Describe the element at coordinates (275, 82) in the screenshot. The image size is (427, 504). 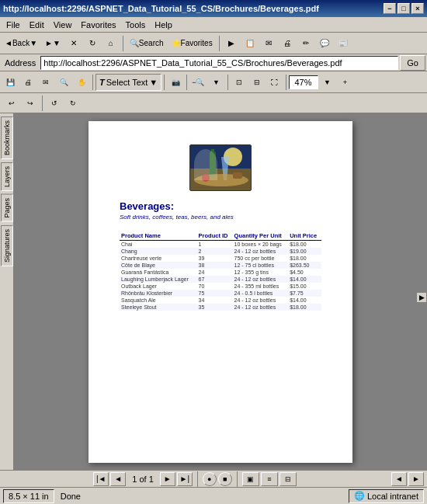
I see `pdf-full-screen-button: ⛶` at that location.